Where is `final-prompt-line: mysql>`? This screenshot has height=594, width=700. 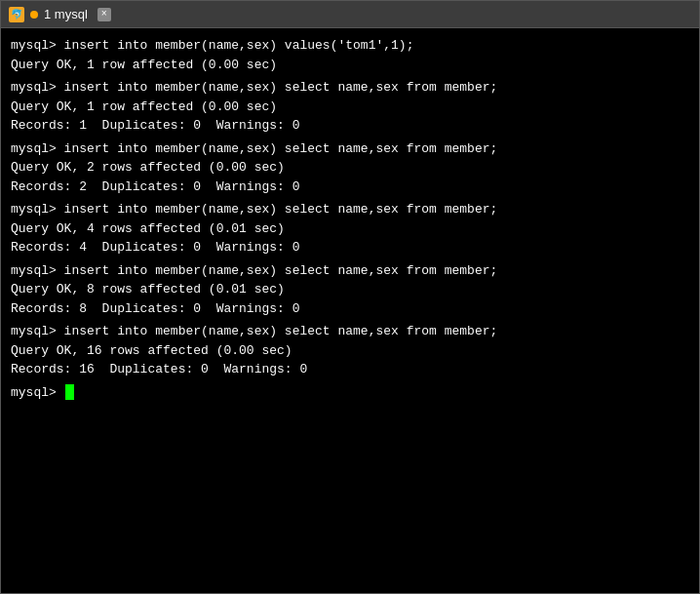
final-prompt-line: mysql> is located at coordinates (350, 393).